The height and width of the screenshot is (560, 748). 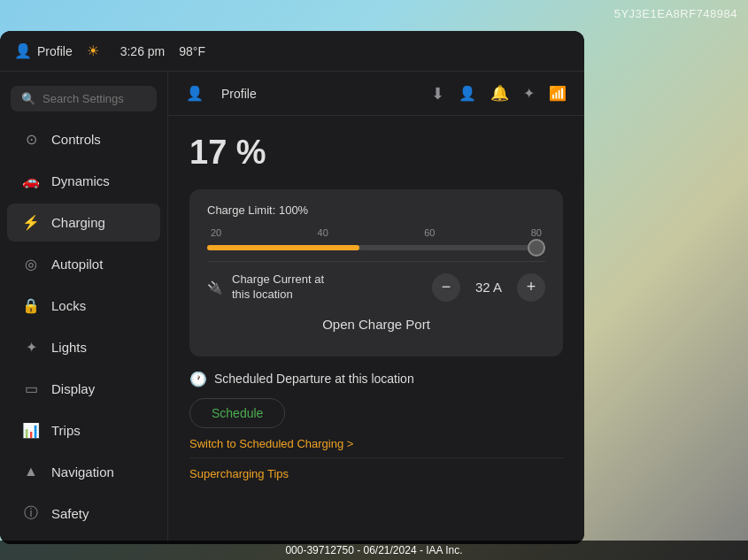 I want to click on clock-icon: 🕐, so click(x=198, y=379).